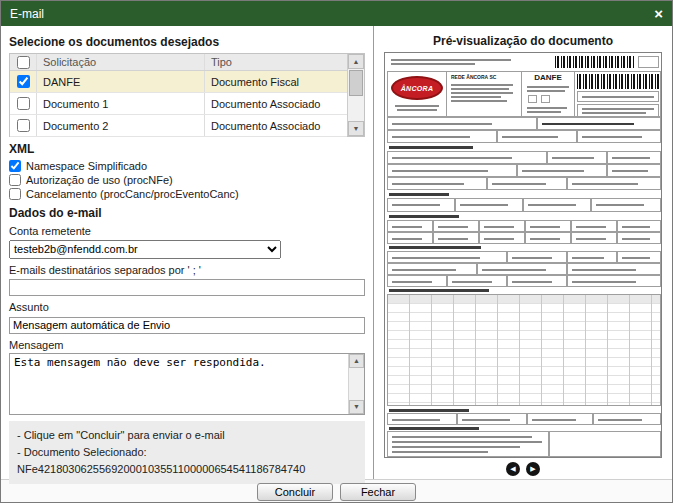 This screenshot has width=673, height=503. Describe the element at coordinates (187, 270) in the screenshot. I see `recipients-label: E-mails destinatários separados por ' ; …` at that location.